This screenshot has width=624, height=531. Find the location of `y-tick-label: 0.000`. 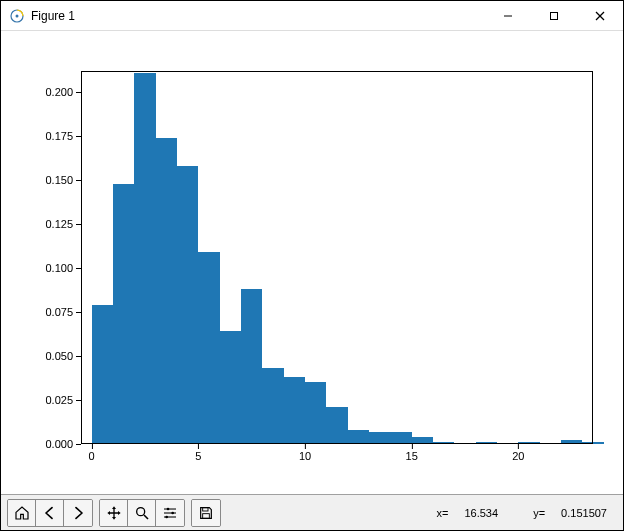

y-tick-label: 0.000 is located at coordinates (63, 444).